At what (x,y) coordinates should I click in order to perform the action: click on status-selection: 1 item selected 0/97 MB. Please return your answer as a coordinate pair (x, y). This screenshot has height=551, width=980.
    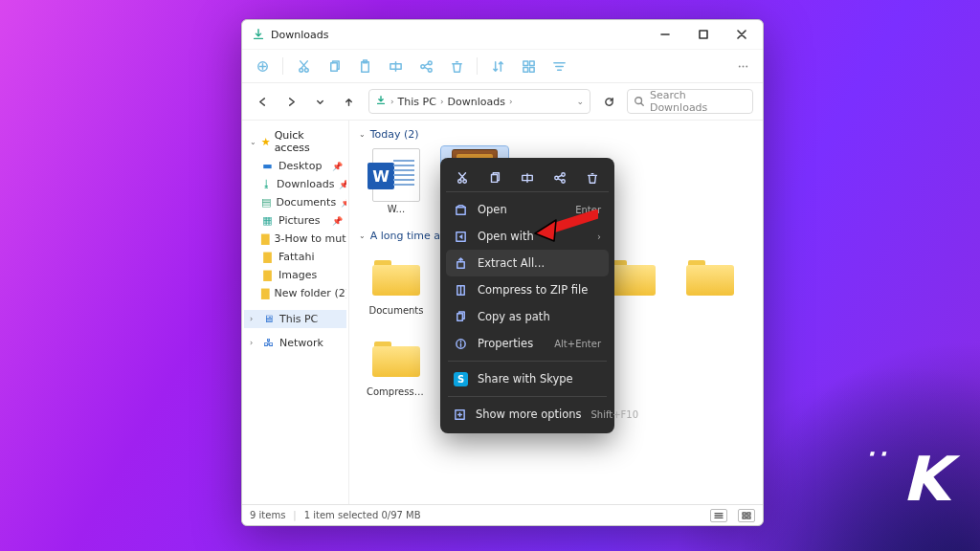
    Looking at the image, I should click on (363, 515).